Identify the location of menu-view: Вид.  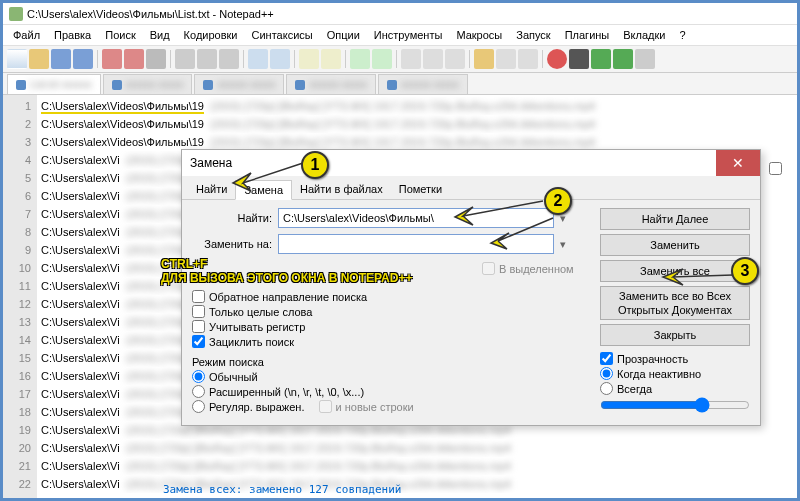
(160, 35).